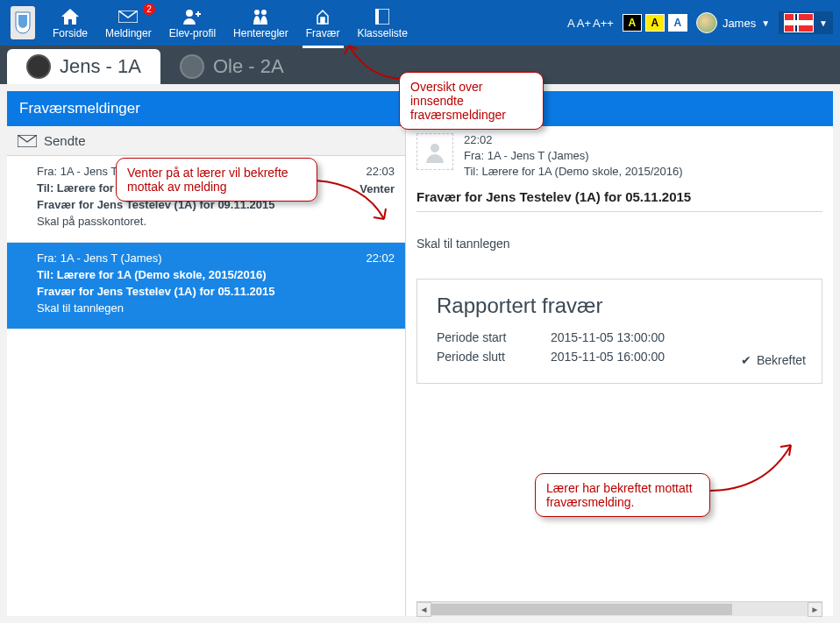 This screenshot has height=623, width=840. I want to click on detail-body: Skal til tannlegen, so click(619, 240).